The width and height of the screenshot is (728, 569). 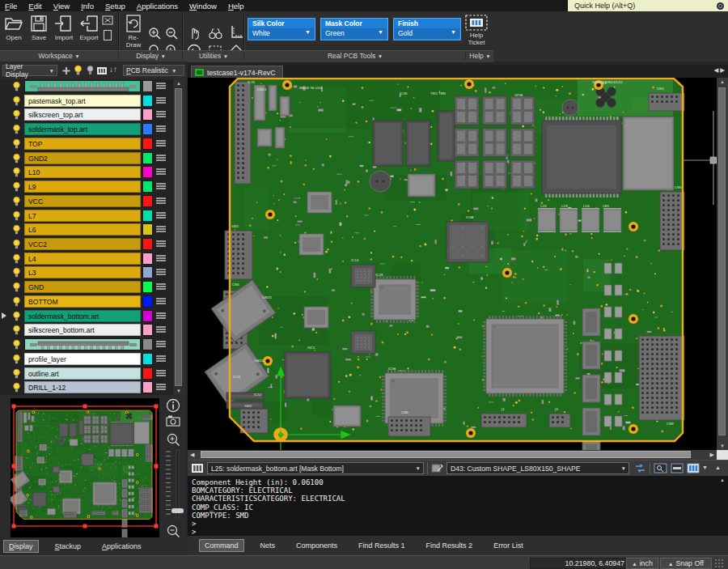 What do you see at coordinates (108, 21) in the screenshot?
I see `close-design-icon` at bounding box center [108, 21].